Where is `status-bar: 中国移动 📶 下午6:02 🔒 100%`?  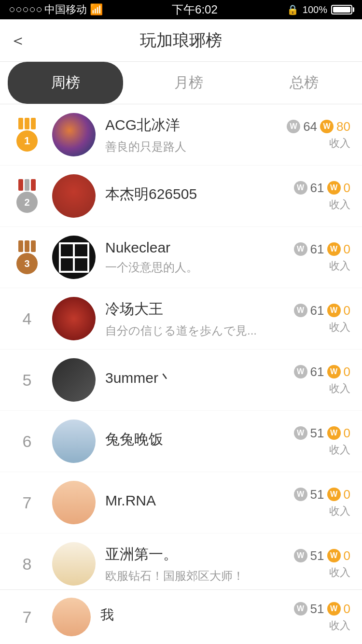
status-bar: 中国移动 📶 下午6:02 🔒 100% is located at coordinates (181, 10).